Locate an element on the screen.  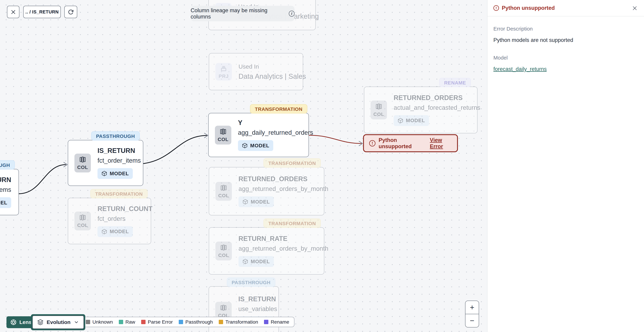
node-is-return-offscreen: PASSTHROUGH IS_RETURN fct_order_items MO… is located at coordinates (10, 192).